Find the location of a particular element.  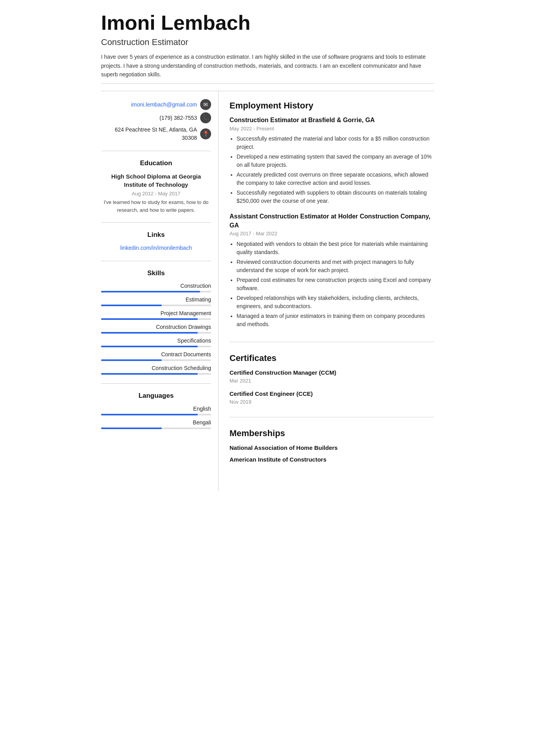

email-icon: ✉ is located at coordinates (206, 105).